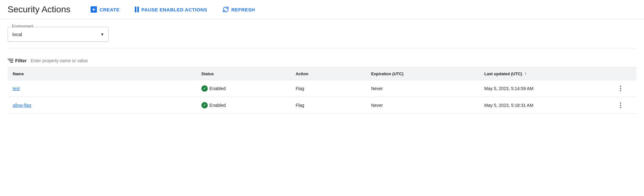 The image size is (644, 196). Describe the element at coordinates (58, 34) in the screenshot. I see `environment-select-wrapper: Environment local staging production ▼` at that location.